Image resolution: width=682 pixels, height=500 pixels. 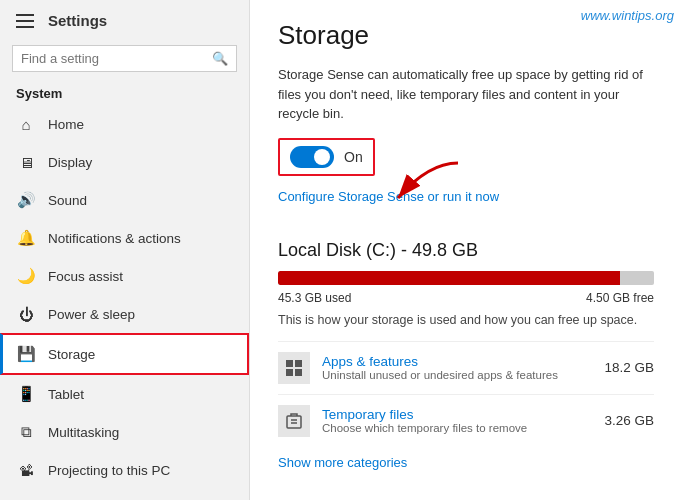 What do you see at coordinates (629, 368) in the screenshot?
I see `apps-size: 18.2 GB` at bounding box center [629, 368].